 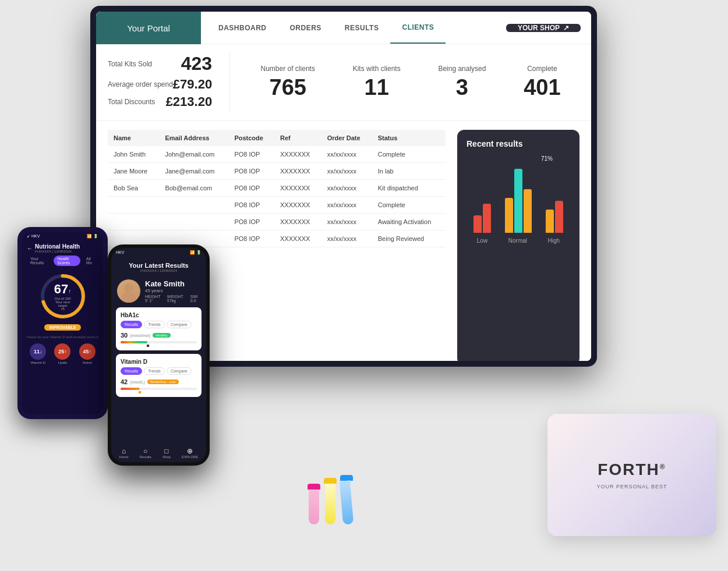 What do you see at coordinates (542, 83) in the screenshot?
I see `complete-block: Complete 401` at bounding box center [542, 83].